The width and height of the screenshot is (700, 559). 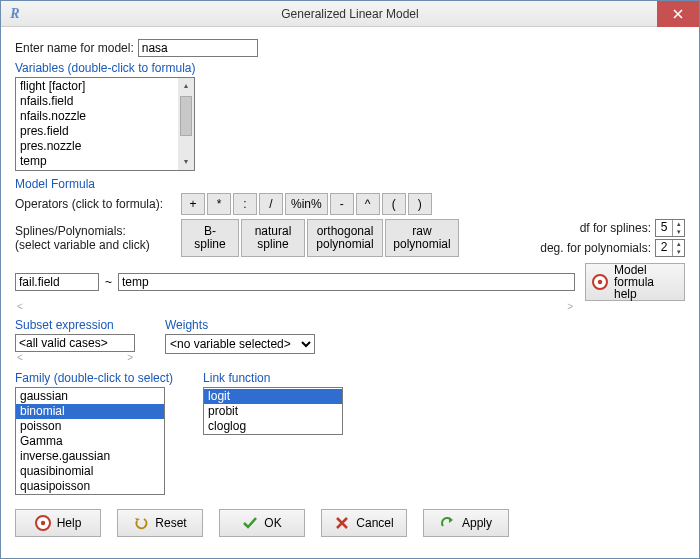 I want to click on df-splines-value: 5, so click(x=664, y=228).